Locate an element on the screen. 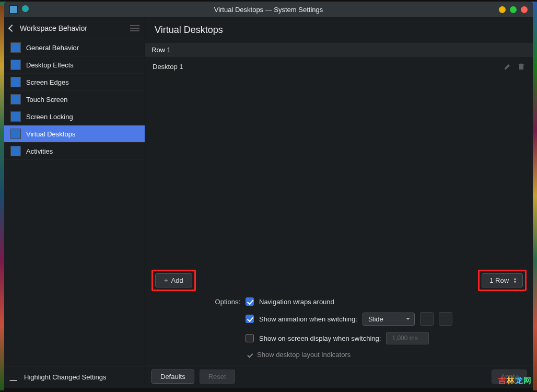  highlight-add: + Add is located at coordinates (173, 280).